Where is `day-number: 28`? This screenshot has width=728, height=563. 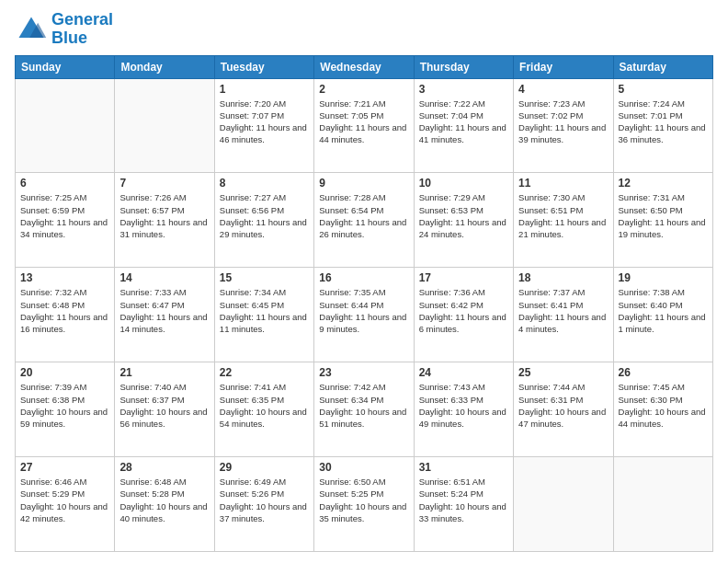 day-number: 28 is located at coordinates (164, 467).